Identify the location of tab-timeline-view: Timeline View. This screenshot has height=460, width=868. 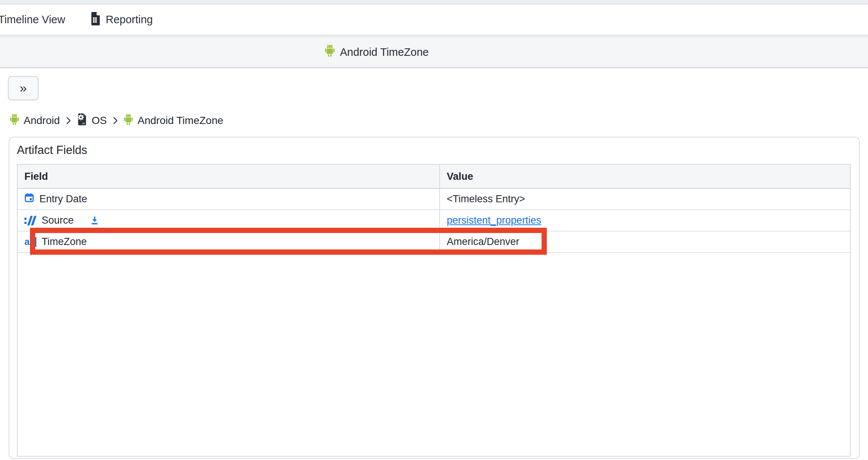
(33, 19).